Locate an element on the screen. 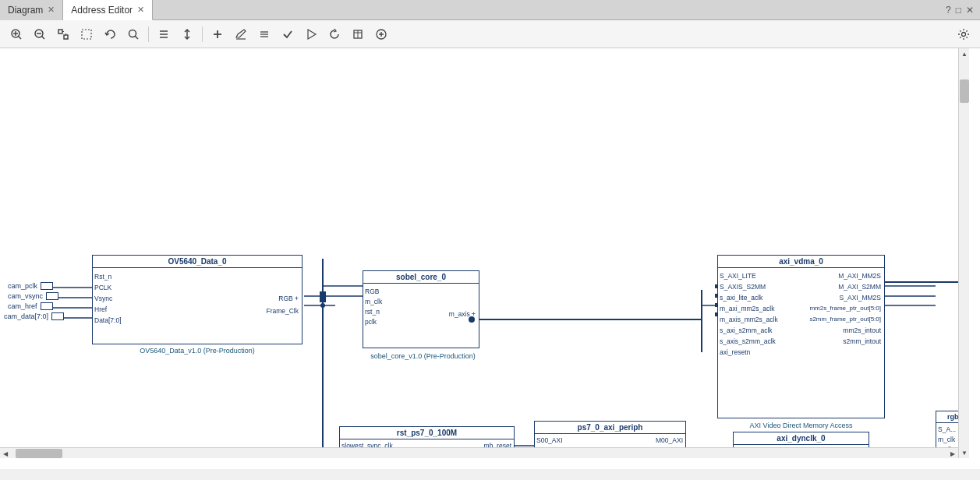 This screenshot has height=480, width=980. undo-button is located at coordinates (110, 34).